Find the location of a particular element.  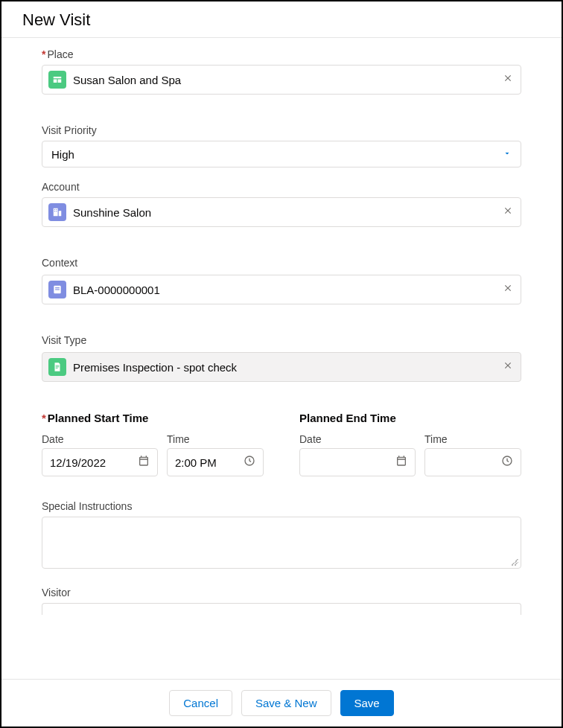

account-value: Sunshine Salon is located at coordinates (112, 213).